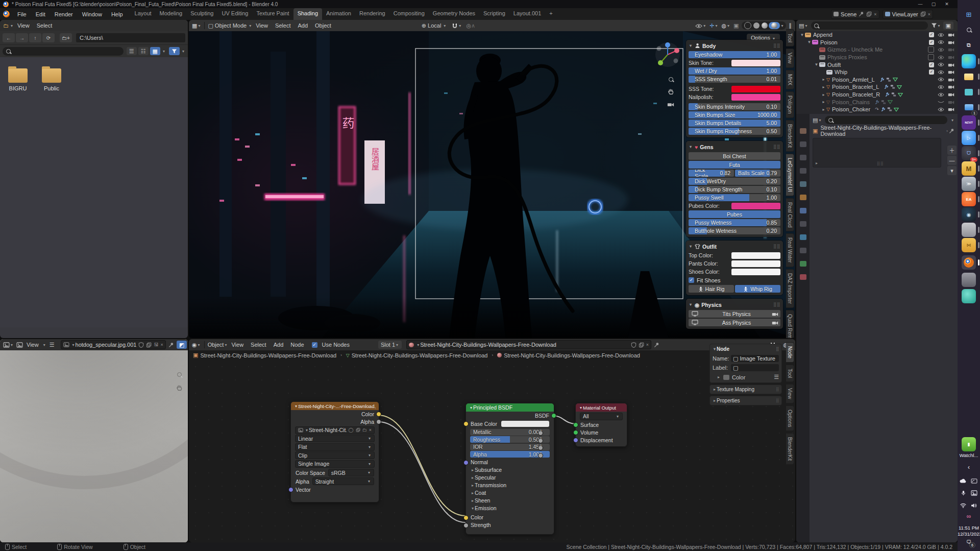  I want to click on remove-slot-button: —, so click(952, 160).